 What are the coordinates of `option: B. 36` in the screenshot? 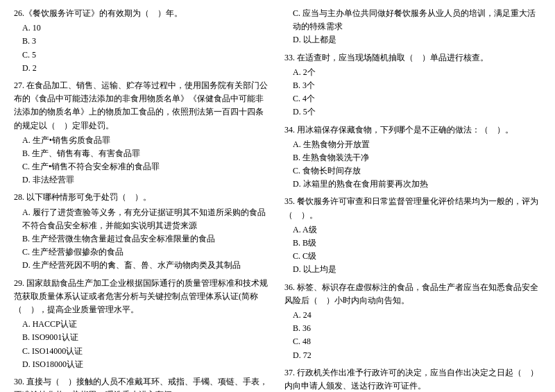 It's located at (417, 329).